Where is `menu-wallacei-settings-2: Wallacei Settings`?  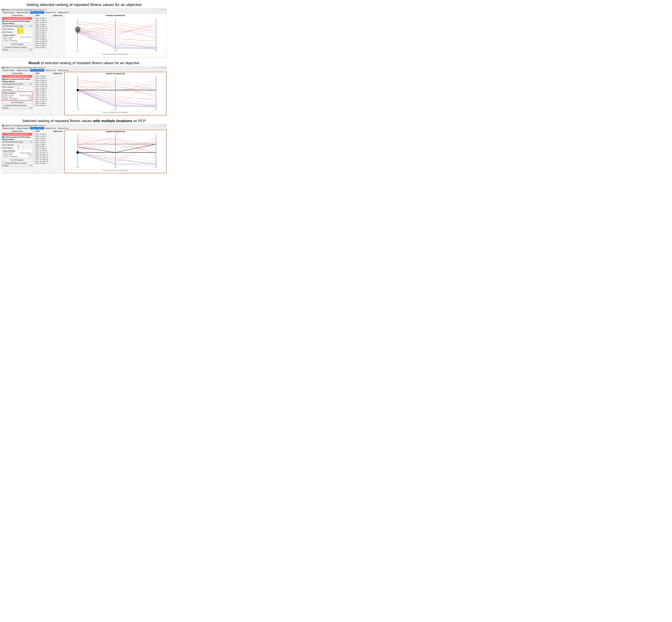 menu-wallacei-settings-2: Wallacei Settings is located at coordinates (9, 70).